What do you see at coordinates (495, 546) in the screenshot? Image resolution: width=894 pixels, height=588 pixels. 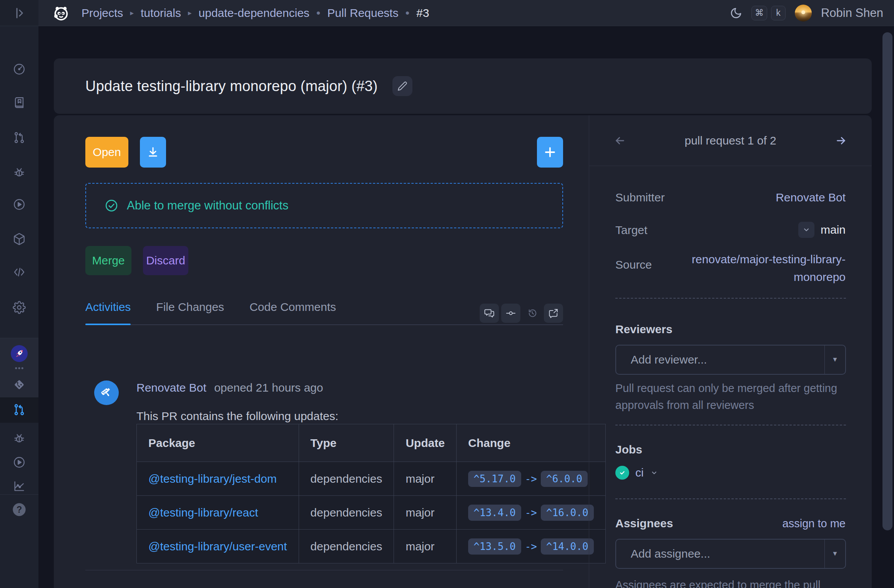 I see `version-from: ^13.5.0` at bounding box center [495, 546].